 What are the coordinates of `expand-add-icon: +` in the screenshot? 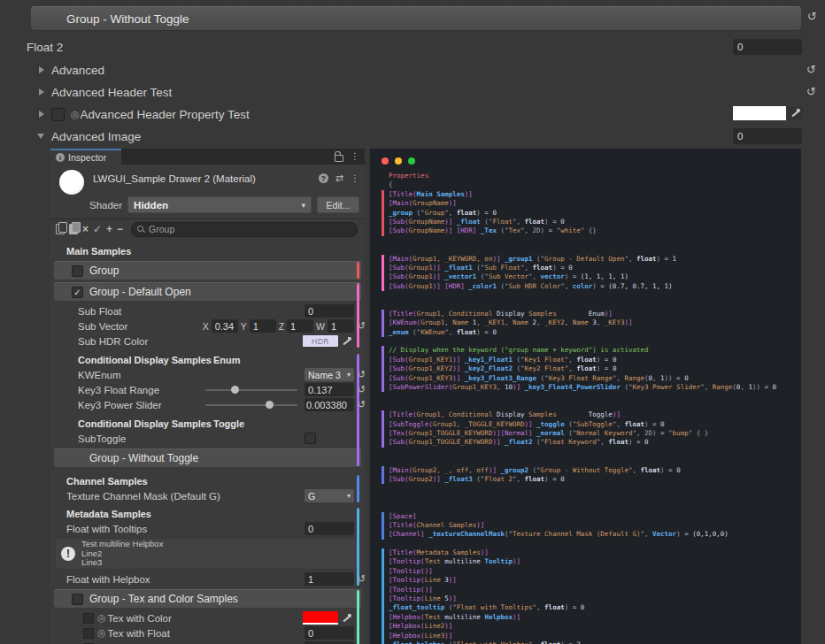 It's located at (110, 229).